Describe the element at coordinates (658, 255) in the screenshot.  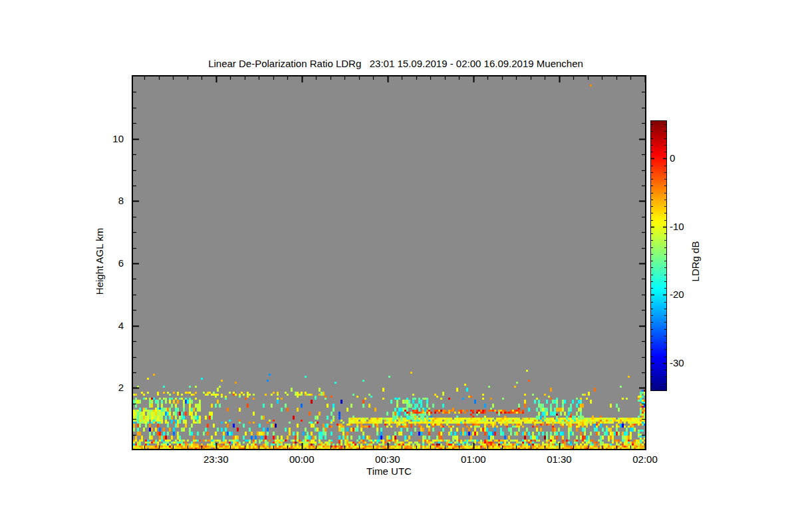
I see `colorbar-canvas` at that location.